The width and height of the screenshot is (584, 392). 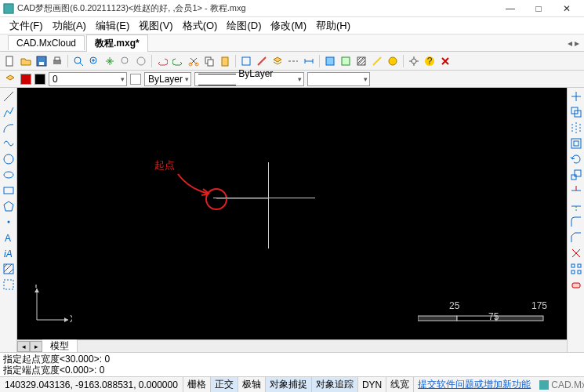 What do you see at coordinates (567, 9) in the screenshot?
I see `close-button: ✕` at bounding box center [567, 9].